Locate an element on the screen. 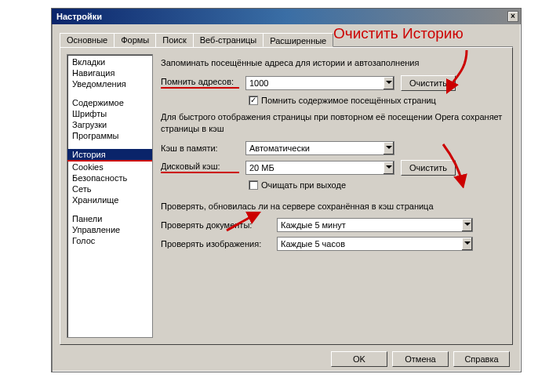 The image size is (549, 392). check-imgs-label: Проверять изображения: is located at coordinates (216, 244).